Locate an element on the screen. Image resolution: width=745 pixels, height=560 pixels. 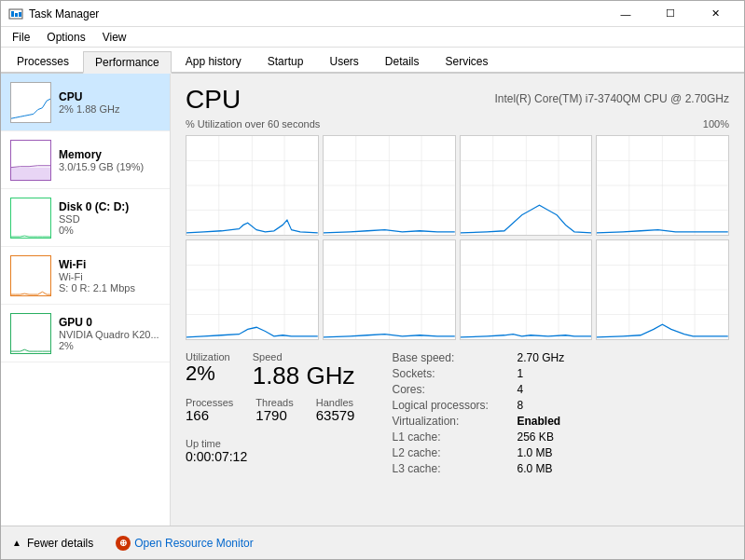
sidebar-item-disk: Disk 0 (C: D:) SSD 0% is located at coordinates (86, 218).